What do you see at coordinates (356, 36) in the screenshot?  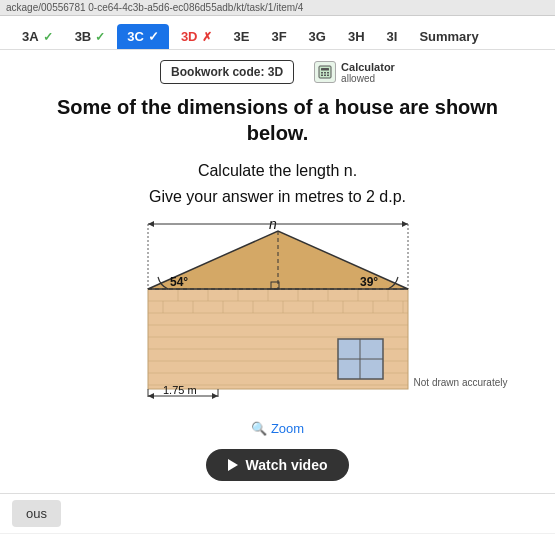 I see `tab-3H-label: 3H` at bounding box center [356, 36].